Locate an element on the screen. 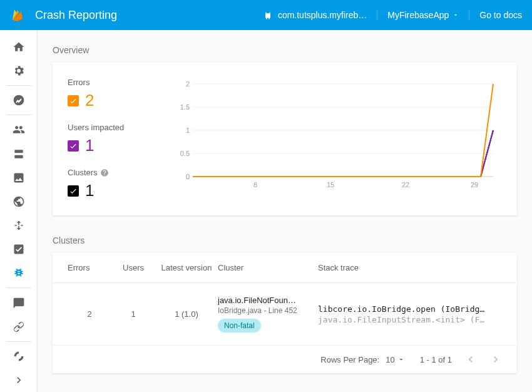 The image size is (532, 392). sidebar-item-dynamic-links is located at coordinates (19, 327).